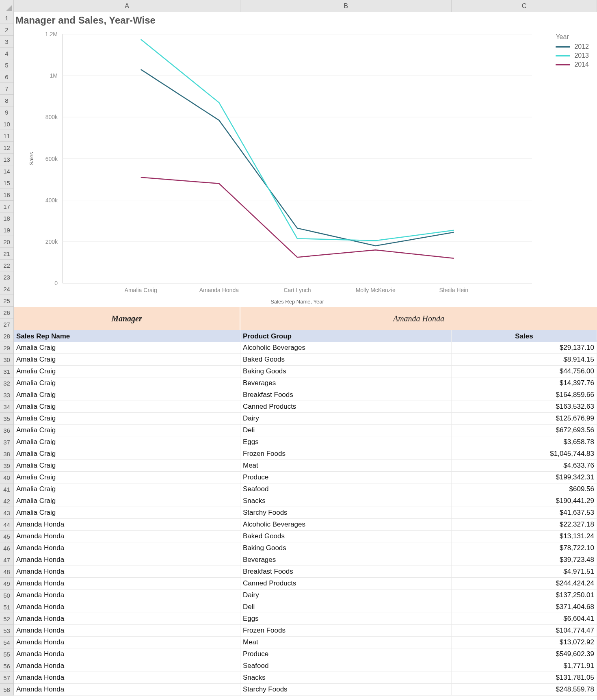 The image size is (597, 700). Describe the element at coordinates (305, 572) in the screenshot. I see `table-row: Amanda HondaBreakfast Foods$4,971.51` at that location.